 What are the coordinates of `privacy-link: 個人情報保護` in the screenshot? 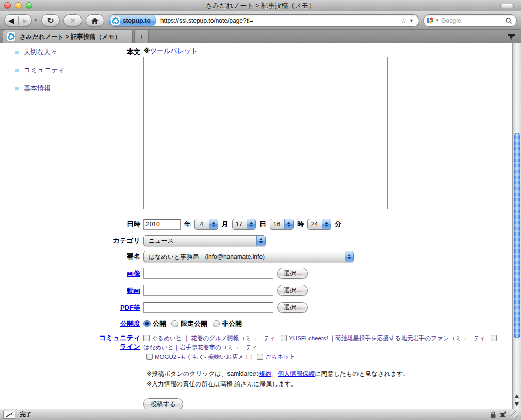 It's located at (296, 374).